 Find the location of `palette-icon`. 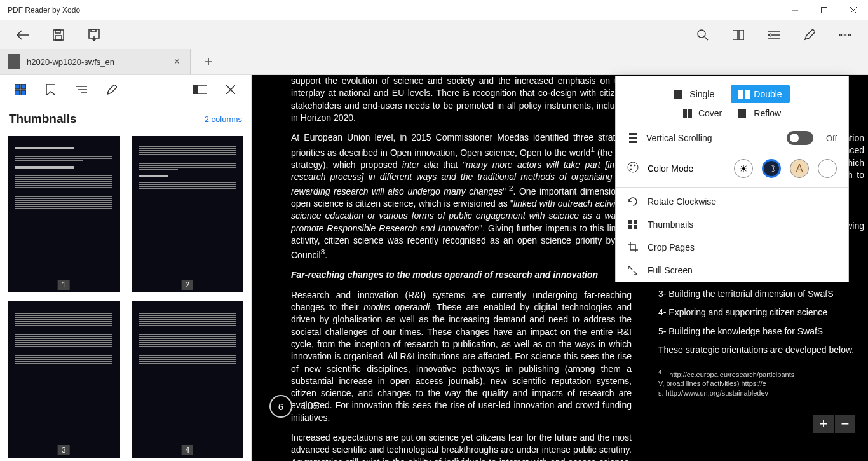

palette-icon is located at coordinates (633, 169).